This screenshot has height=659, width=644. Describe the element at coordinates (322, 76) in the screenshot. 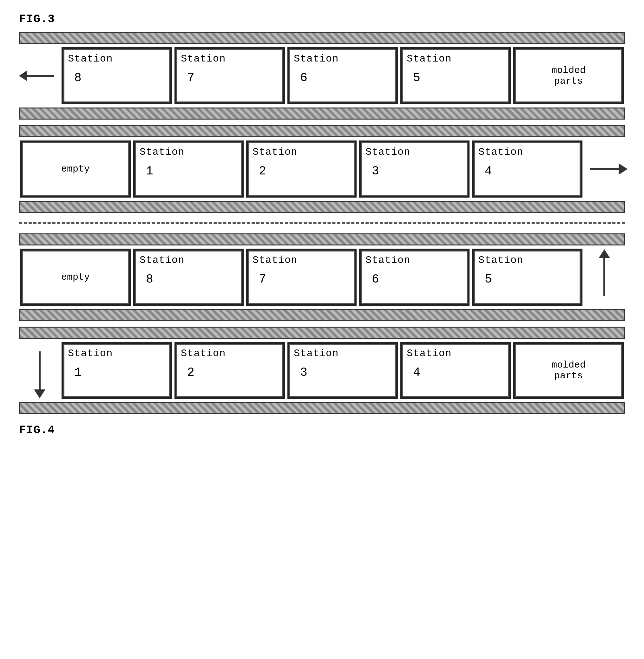

I see `stations-row-1: Station 8 Station 7 Station 6 Station 5 …` at that location.